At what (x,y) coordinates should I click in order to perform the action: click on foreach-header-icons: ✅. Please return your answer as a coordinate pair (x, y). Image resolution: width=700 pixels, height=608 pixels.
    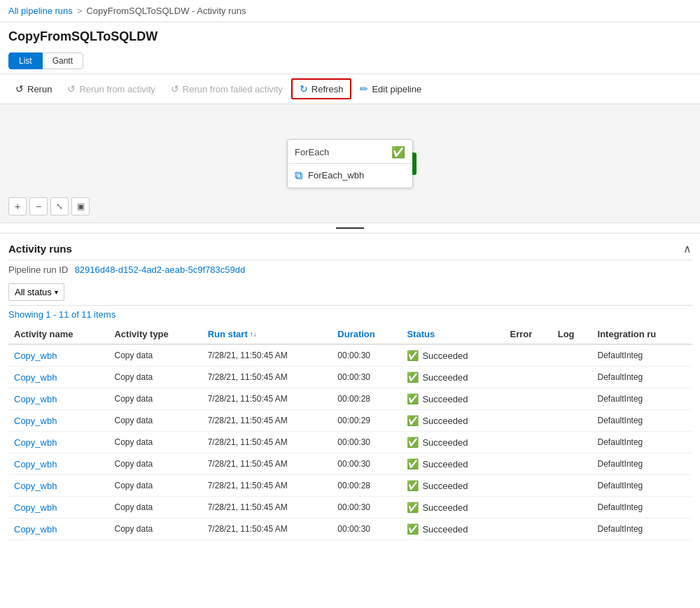
    Looking at the image, I should click on (398, 153).